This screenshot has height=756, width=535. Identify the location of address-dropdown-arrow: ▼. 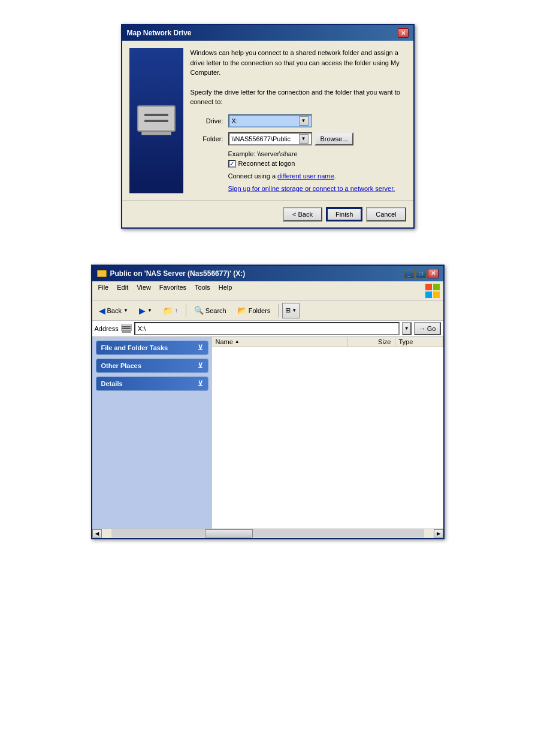
(407, 329).